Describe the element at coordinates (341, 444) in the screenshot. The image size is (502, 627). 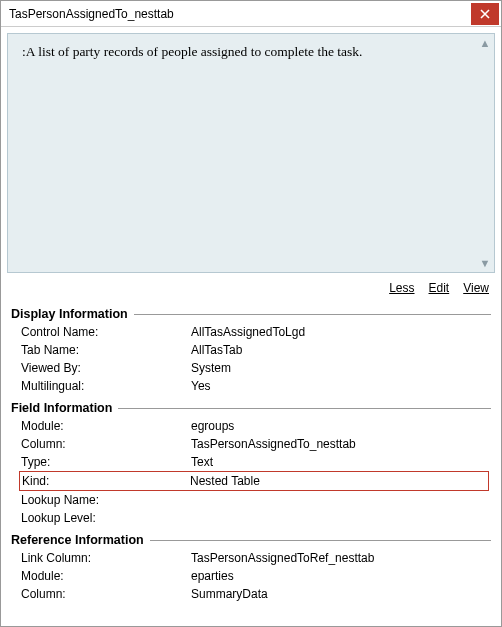
I see `value: TasPersonAssignedTo_nesttab` at that location.